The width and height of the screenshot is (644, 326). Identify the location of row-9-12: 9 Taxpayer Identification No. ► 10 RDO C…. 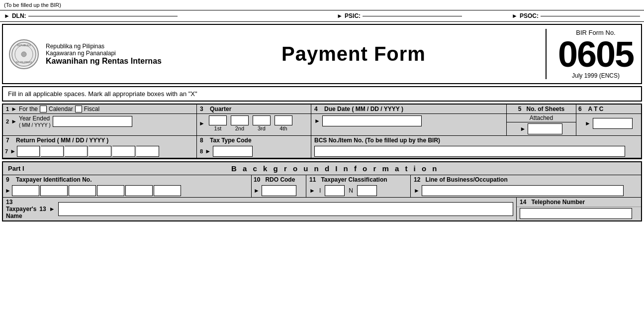
(322, 186).